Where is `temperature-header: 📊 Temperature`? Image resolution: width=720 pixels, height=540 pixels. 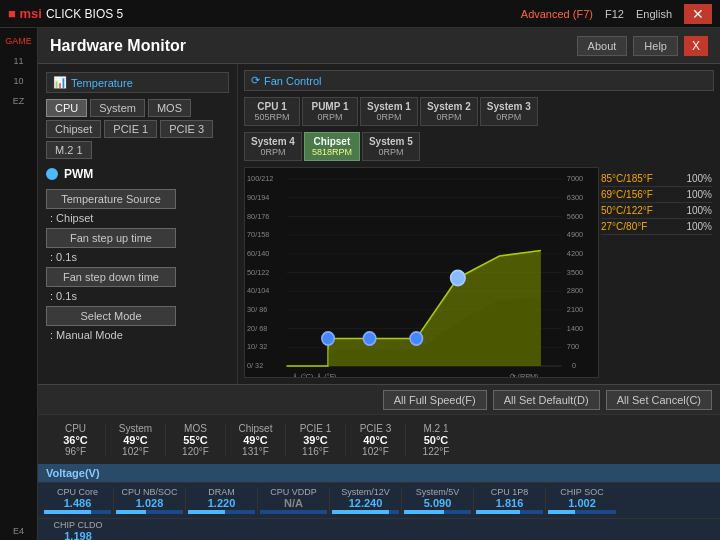 temperature-header: 📊 Temperature is located at coordinates (138, 82).